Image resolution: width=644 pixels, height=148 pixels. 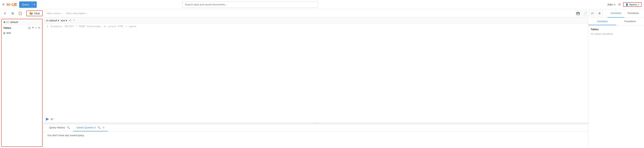 What do you see at coordinates (68, 128) in the screenshot?
I see `query-history-search-icon: 🔍` at bounding box center [68, 128].